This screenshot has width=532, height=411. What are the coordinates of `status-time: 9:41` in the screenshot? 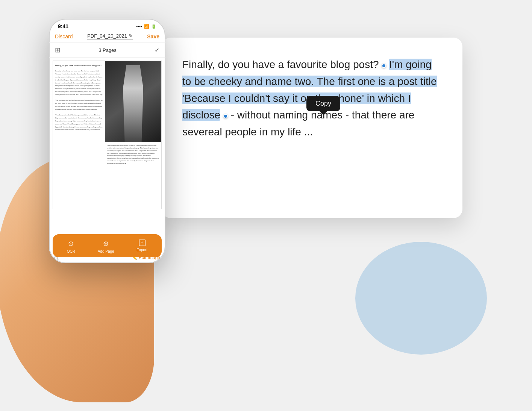 It's located at (63, 26).